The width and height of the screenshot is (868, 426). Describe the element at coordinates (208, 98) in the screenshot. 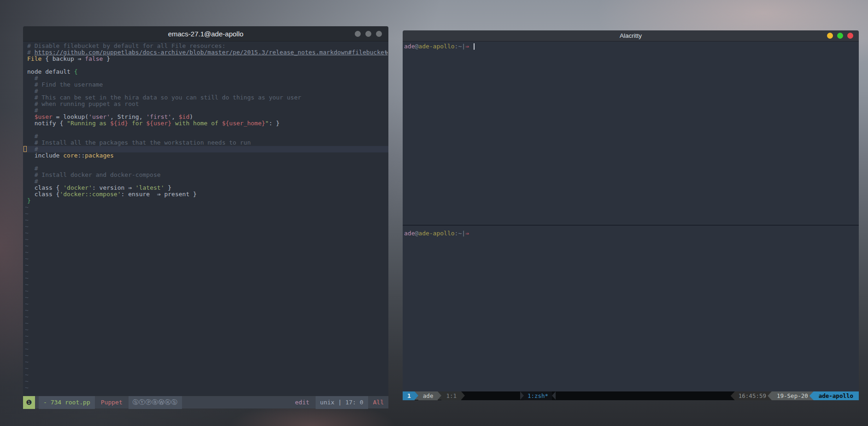

I see `code-line: # This can be set in the hira data so yo…` at that location.